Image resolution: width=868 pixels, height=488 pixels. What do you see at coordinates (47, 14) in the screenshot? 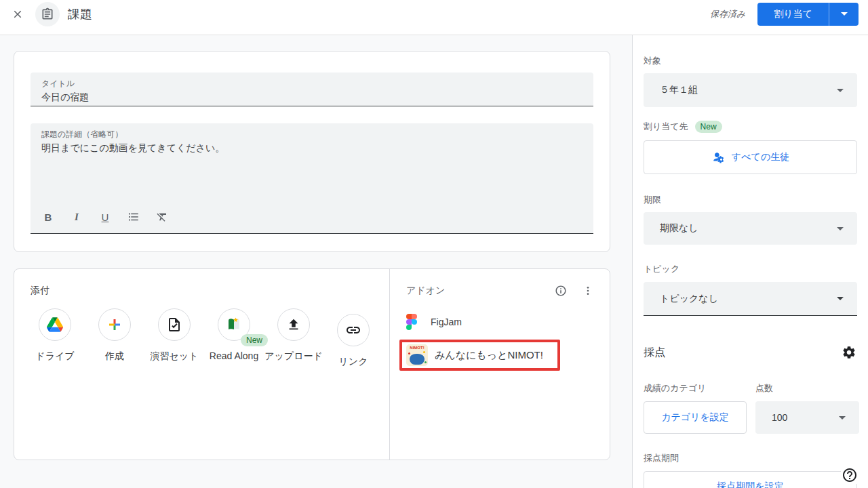
I see `assignment-clipboard-icon` at bounding box center [47, 14].